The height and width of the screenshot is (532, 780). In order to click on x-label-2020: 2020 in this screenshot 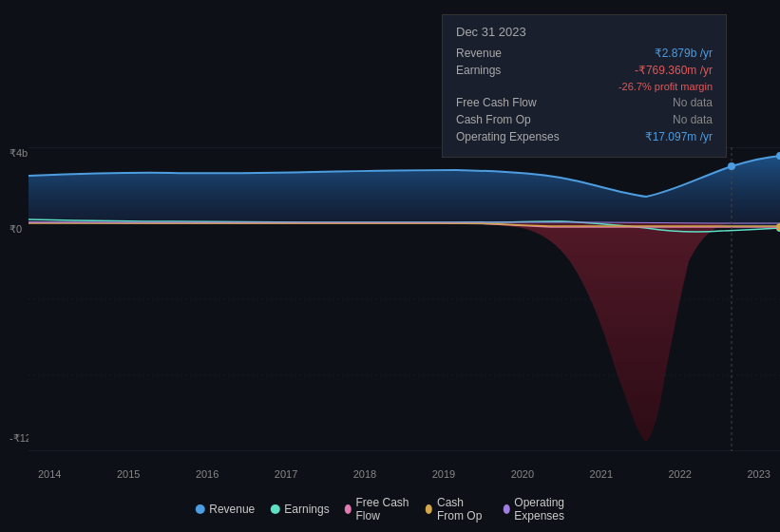, I will do `click(523, 474)`.